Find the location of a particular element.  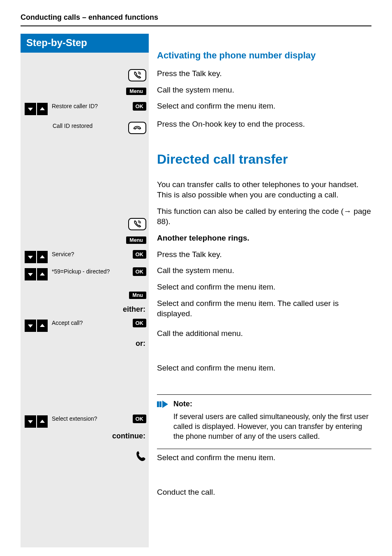

step-label-pickup: *59=Pickup - directed? is located at coordinates (90, 271).